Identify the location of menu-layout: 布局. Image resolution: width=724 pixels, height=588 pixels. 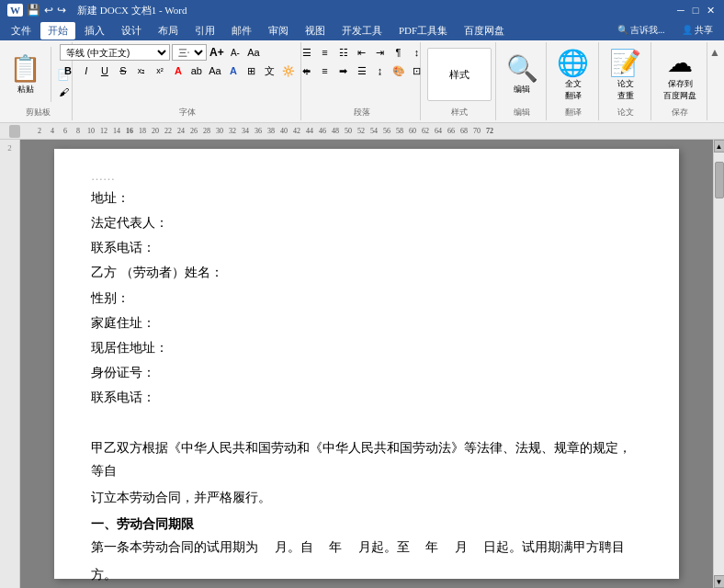
(168, 31).